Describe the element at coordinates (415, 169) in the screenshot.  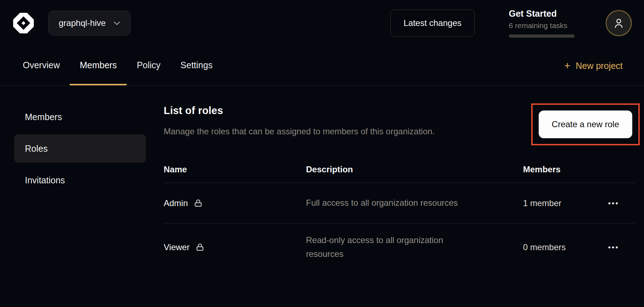
I see `column-header-description: Description` at that location.